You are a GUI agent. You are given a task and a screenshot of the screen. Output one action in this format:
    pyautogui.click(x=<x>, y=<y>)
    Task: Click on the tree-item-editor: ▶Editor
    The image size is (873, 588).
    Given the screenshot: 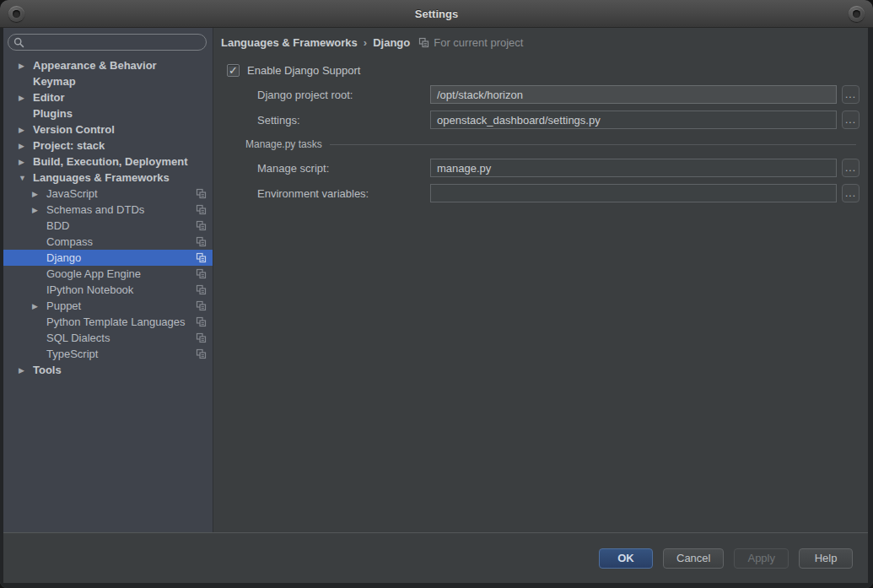 What is the action you would take?
    pyautogui.click(x=108, y=98)
    